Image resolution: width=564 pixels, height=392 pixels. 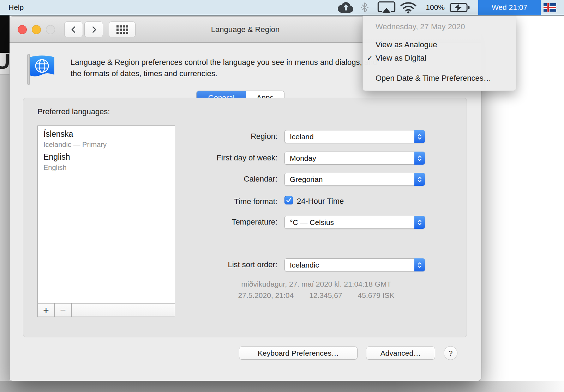 I want to click on close-button, so click(x=22, y=30).